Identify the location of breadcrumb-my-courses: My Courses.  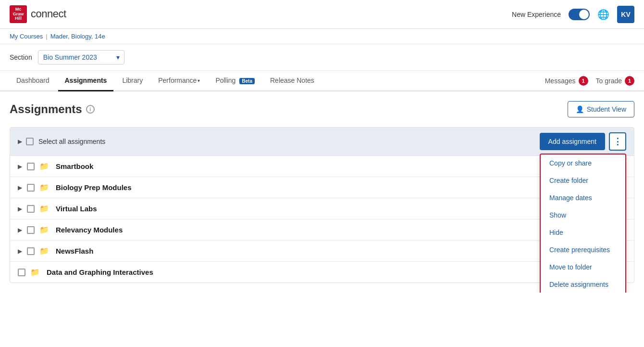
(26, 37).